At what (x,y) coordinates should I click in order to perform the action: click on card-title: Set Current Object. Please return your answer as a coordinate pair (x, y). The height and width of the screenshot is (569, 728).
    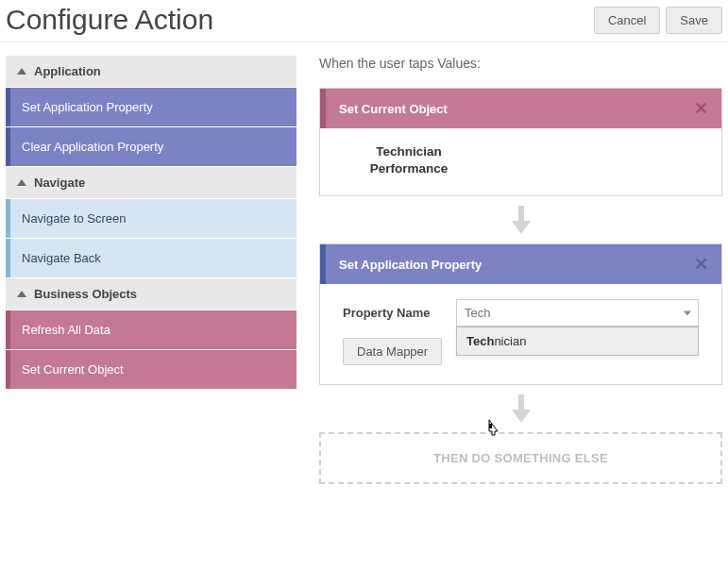
    Looking at the image, I should click on (393, 109).